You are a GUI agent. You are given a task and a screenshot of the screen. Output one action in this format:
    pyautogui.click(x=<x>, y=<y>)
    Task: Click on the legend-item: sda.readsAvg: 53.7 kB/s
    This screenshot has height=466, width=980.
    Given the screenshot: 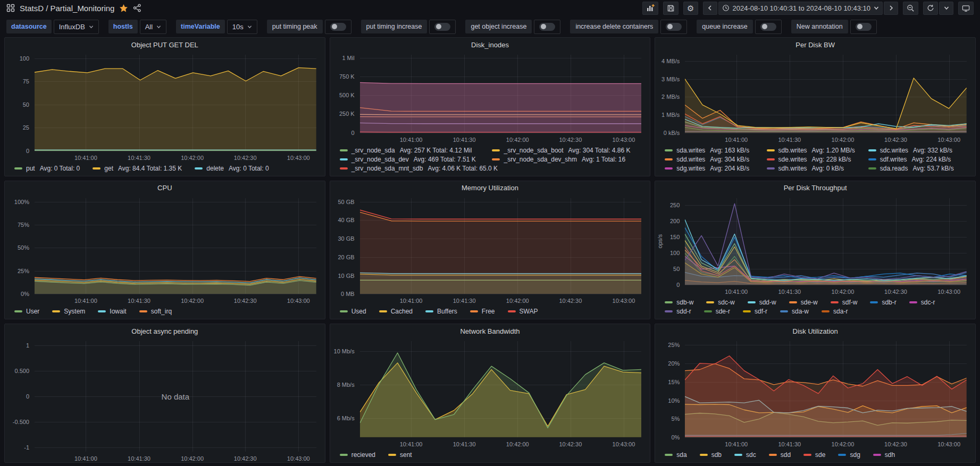 What is the action you would take?
    pyautogui.click(x=919, y=168)
    